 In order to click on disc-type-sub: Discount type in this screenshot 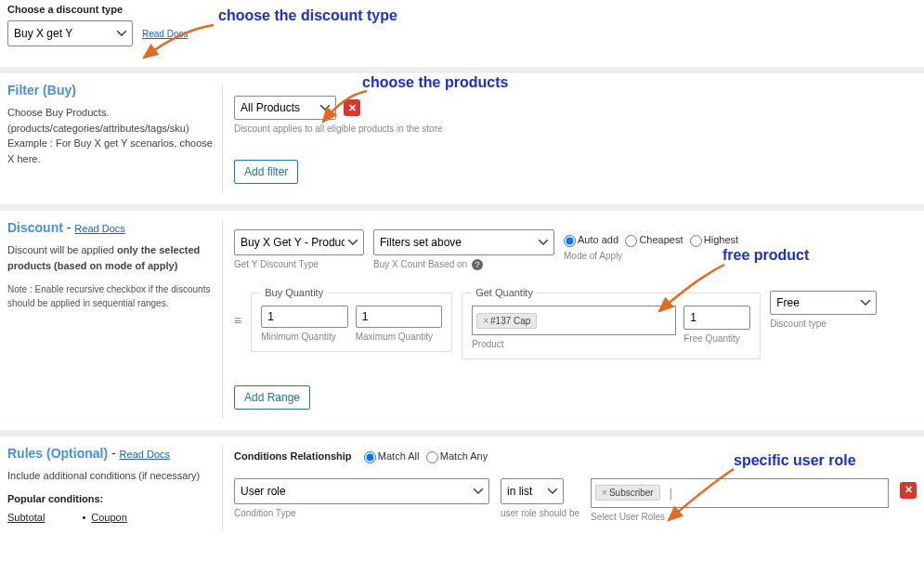, I will do `click(823, 323)`.